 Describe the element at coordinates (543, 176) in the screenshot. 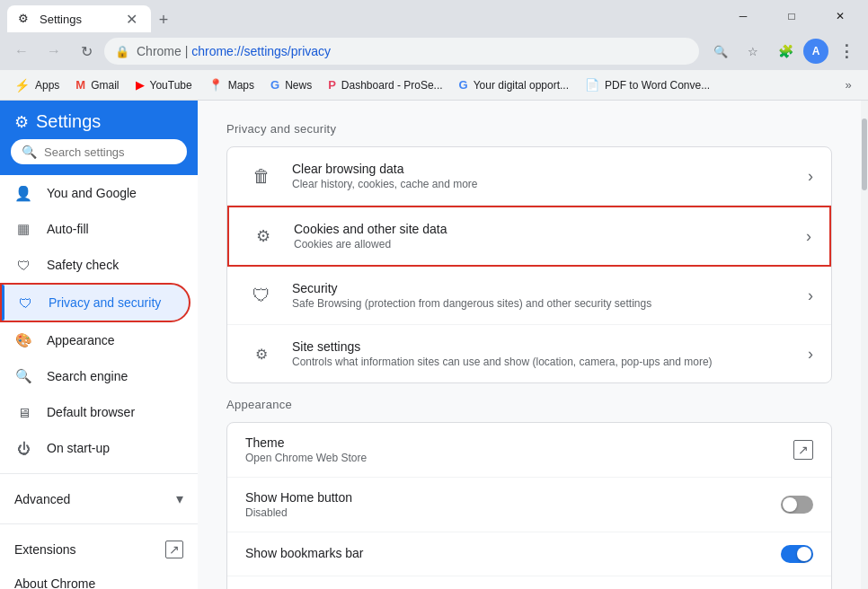

I see `clear-browsing-text: Clear browsing data Clear history, cooki…` at that location.